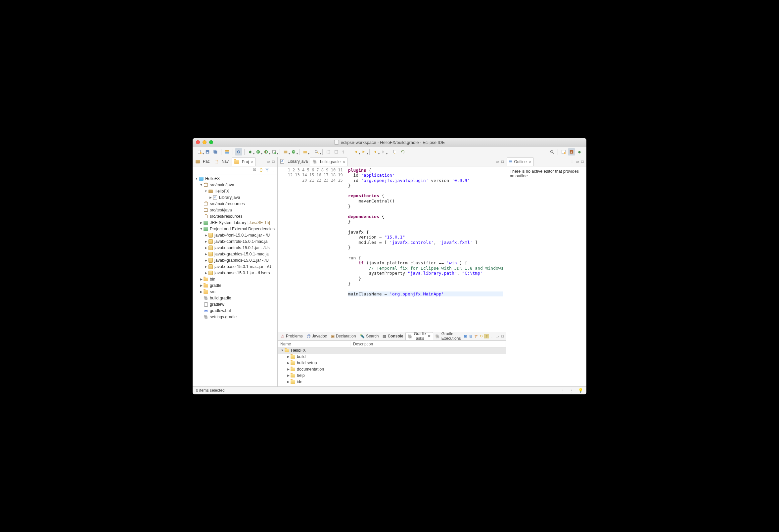 This screenshot has height=532, width=779. What do you see at coordinates (344, 152) in the screenshot?
I see `toggle-ws-button: ¶` at bounding box center [344, 152].